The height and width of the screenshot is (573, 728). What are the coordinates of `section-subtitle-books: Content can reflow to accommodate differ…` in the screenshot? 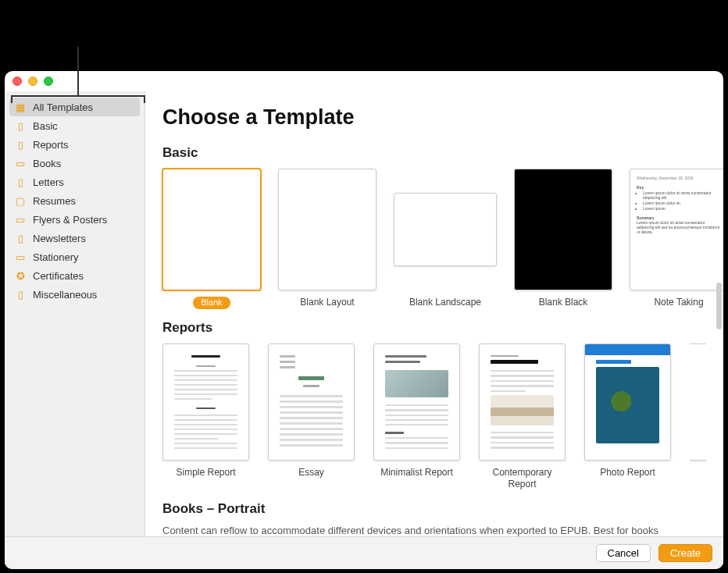 It's located at (434, 531).